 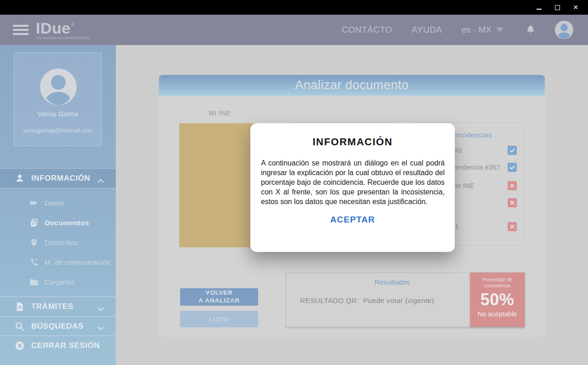 What do you see at coordinates (58, 243) in the screenshot?
I see `informacion-submenu: Datos Documentos Domicilios M. de comuni…` at bounding box center [58, 243].